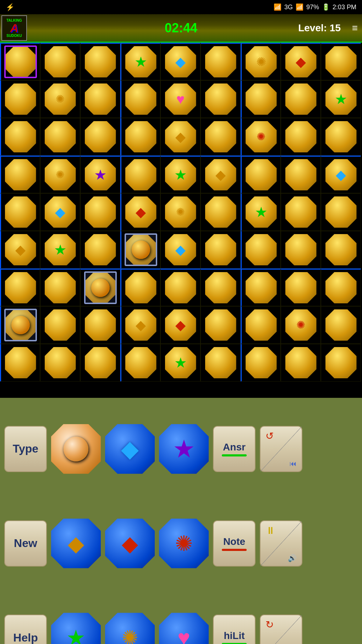  I want to click on cell-4-4: ✺, so click(180, 212).